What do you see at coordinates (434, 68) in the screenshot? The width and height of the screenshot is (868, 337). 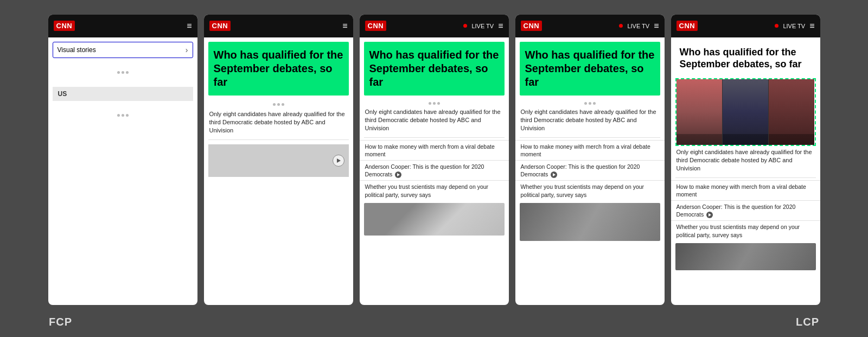 I see `headline-title-text-3: Who has qualified for the September deba…` at bounding box center [434, 68].